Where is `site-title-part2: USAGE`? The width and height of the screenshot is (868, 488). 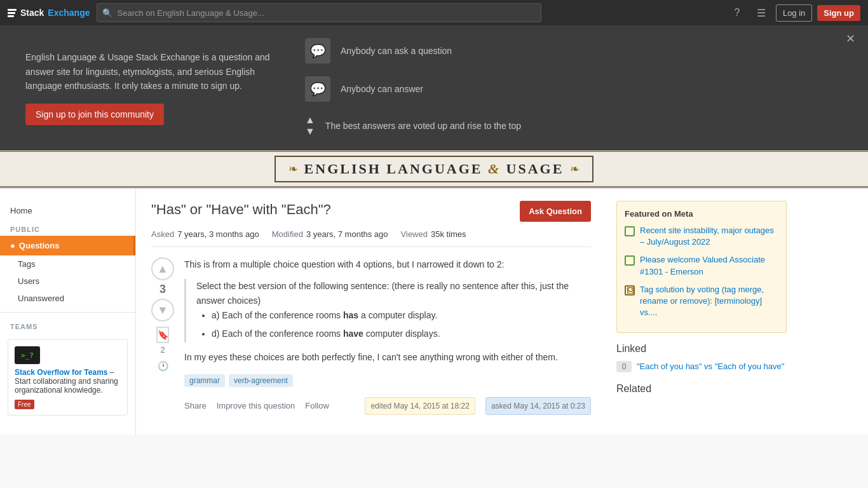 site-title-part2: USAGE is located at coordinates (535, 169).